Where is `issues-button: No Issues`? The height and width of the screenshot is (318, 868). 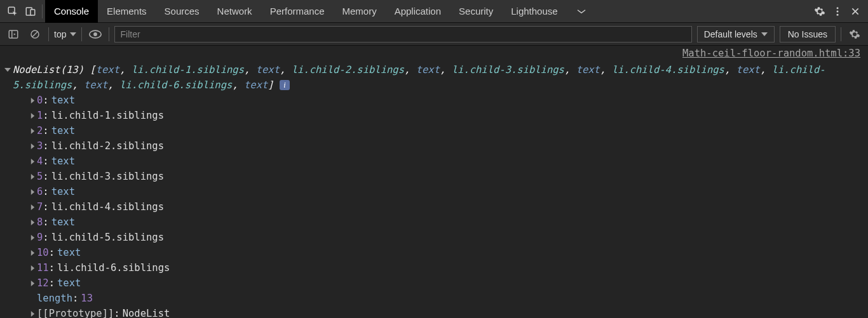 issues-button: No Issues is located at coordinates (808, 34).